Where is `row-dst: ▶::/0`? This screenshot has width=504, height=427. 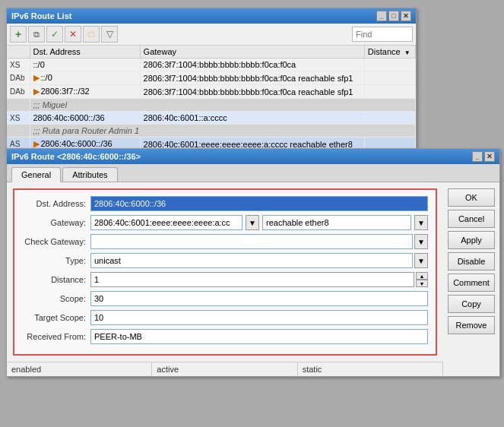
row-dst: ▶::/0 is located at coordinates (85, 78).